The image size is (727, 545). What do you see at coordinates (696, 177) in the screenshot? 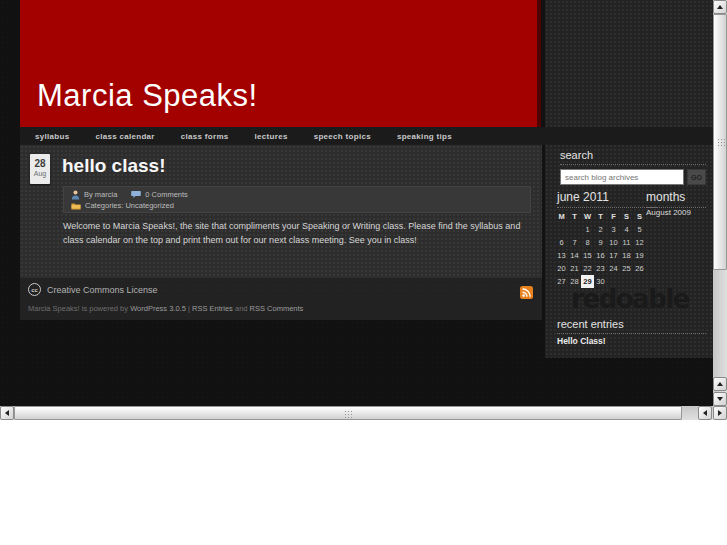
I see `search-go-button: GO` at bounding box center [696, 177].